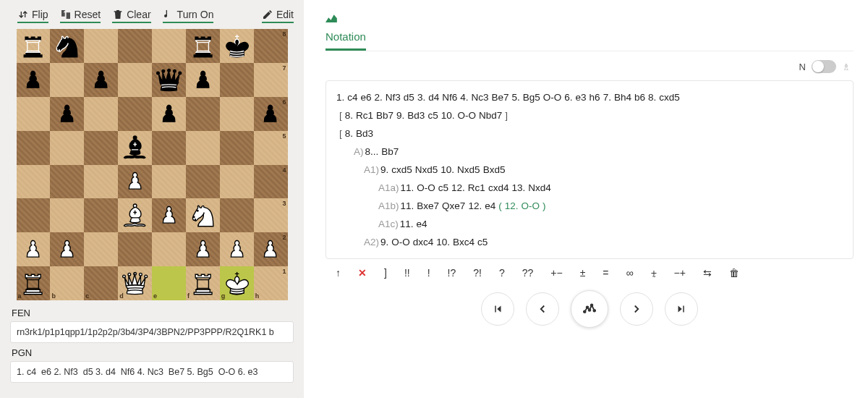 The image size is (868, 398). I want to click on square-b7, so click(67, 80).